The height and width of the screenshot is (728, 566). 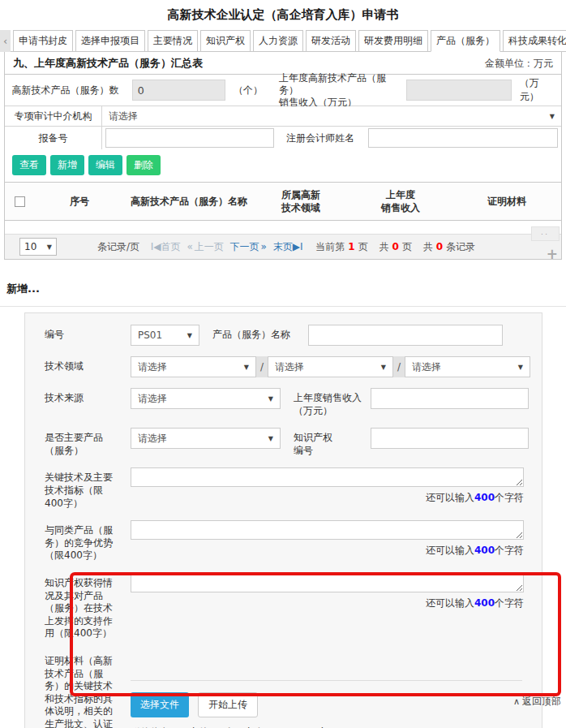 What do you see at coordinates (294, 607) in the screenshot?
I see `form-row-ip-support: 知识产权获得情况及其对产品（服务）在技术上发挥的支持作用（限400字） 还可以输…` at bounding box center [294, 607].